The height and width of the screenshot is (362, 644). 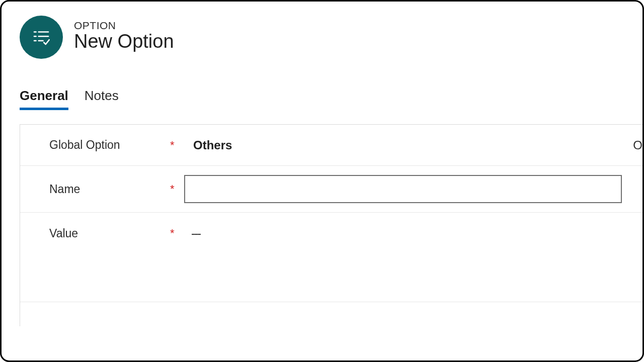 What do you see at coordinates (41, 37) in the screenshot?
I see `option-list-icon` at bounding box center [41, 37].